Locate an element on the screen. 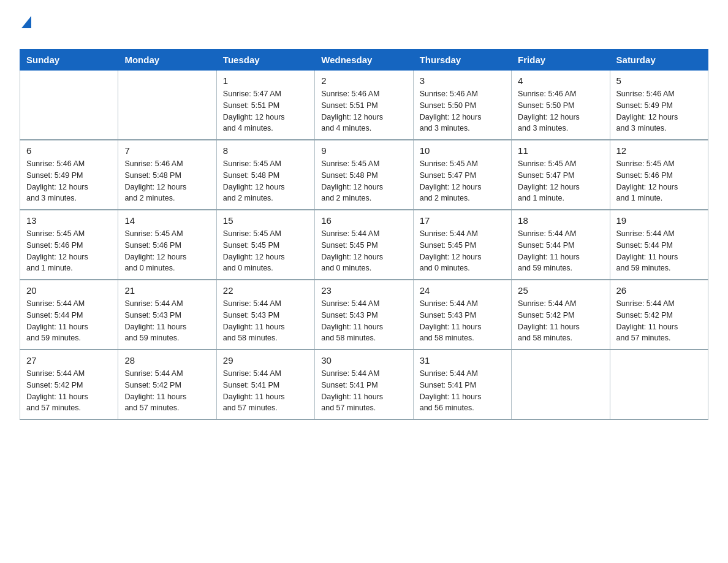 Image resolution: width=728 pixels, height=563 pixels. day-number: 6 is located at coordinates (69, 151).